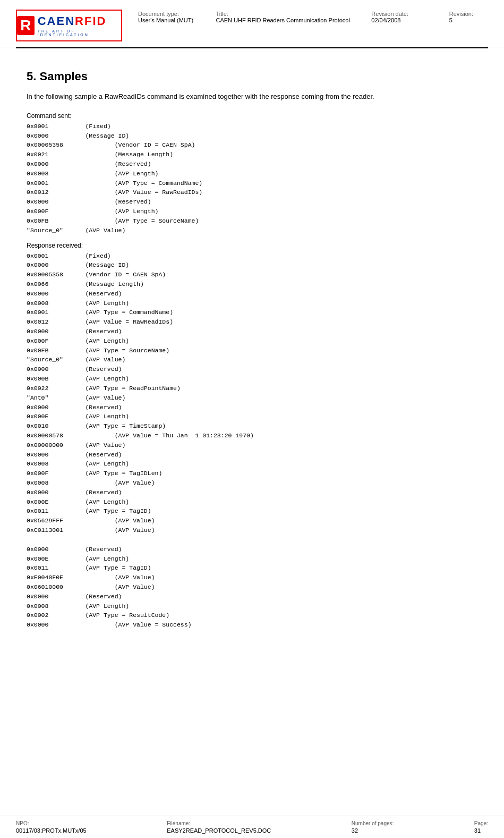  Describe the element at coordinates (177, 14) in the screenshot. I see `doc-type-label: Document type:` at that location.